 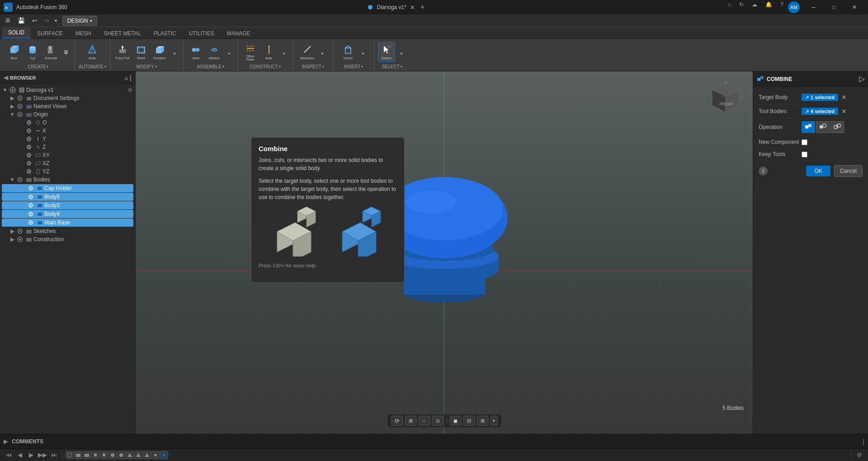 What do you see at coordinates (54, 455) in the screenshot?
I see `tl-end-btn: ⏭` at bounding box center [54, 455].